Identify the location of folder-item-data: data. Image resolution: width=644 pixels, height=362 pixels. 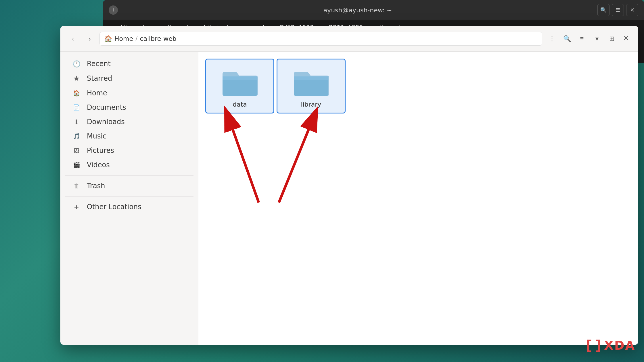
(240, 86).